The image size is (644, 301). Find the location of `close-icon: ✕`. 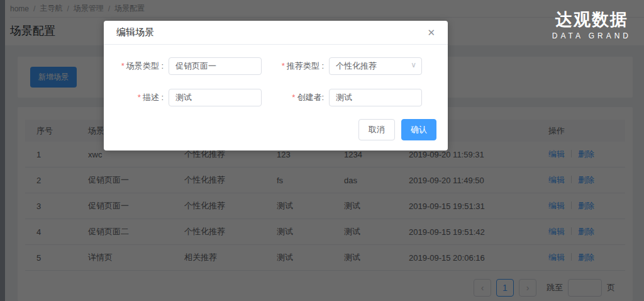

close-icon: ✕ is located at coordinates (431, 33).